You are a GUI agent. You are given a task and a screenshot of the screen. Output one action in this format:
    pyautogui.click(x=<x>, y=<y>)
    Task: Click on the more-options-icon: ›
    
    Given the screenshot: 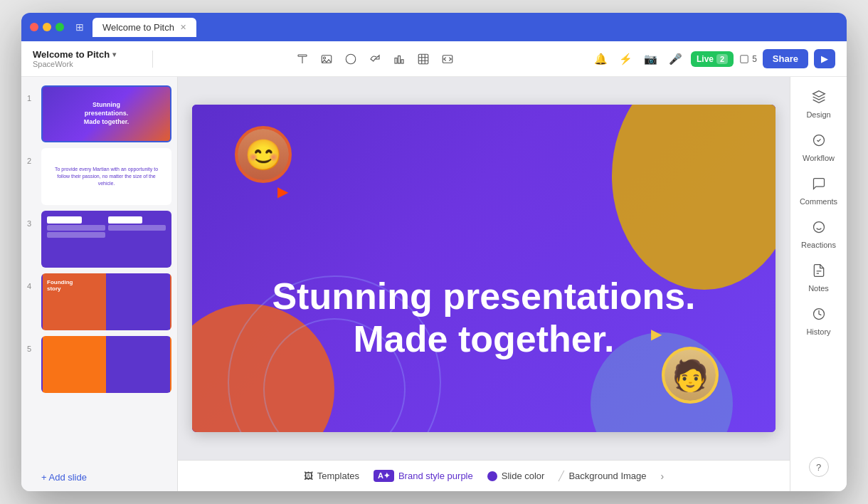 What is the action you would take?
    pyautogui.click(x=663, y=476)
    